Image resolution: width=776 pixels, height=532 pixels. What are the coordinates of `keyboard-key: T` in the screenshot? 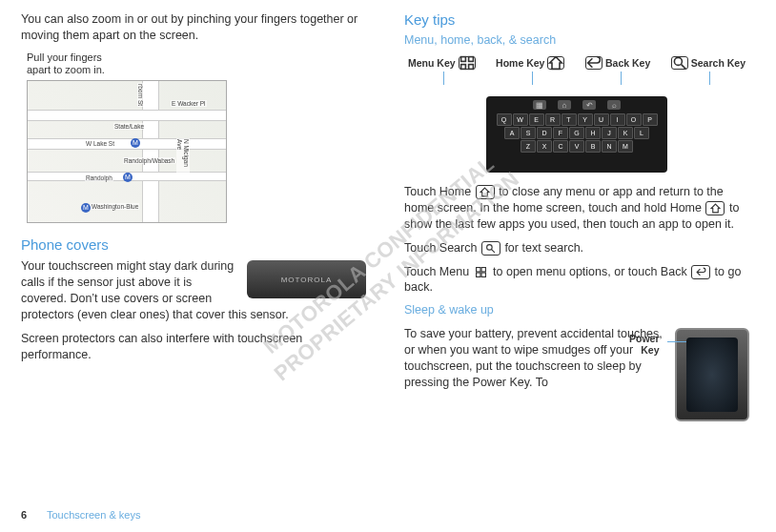 It's located at (569, 120).